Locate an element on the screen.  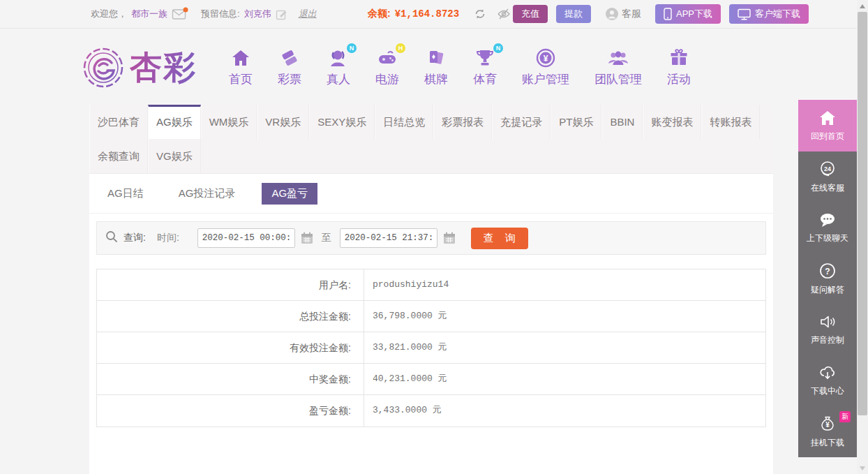
subtab-ag-bet-records: AG投注记录 is located at coordinates (207, 194).